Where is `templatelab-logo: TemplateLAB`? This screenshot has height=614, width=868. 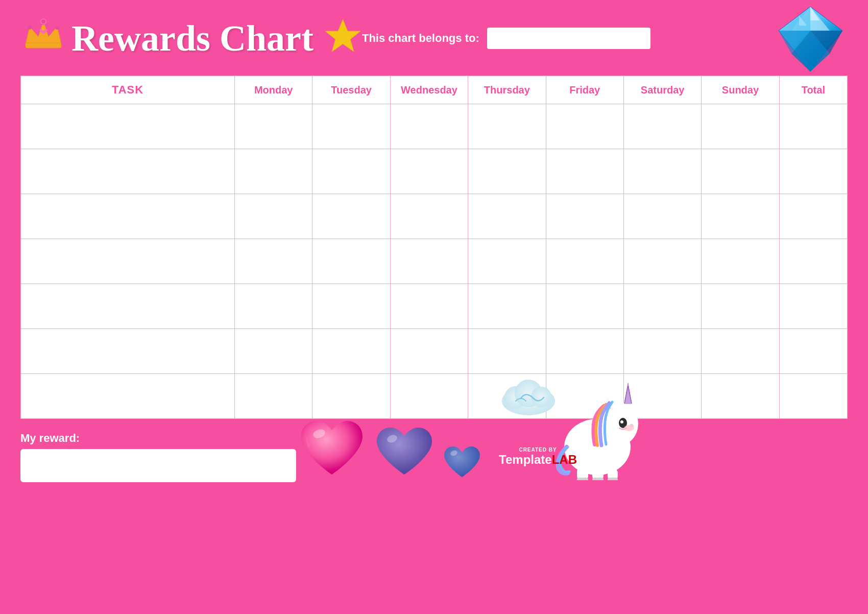 templatelab-logo: TemplateLAB is located at coordinates (538, 460).